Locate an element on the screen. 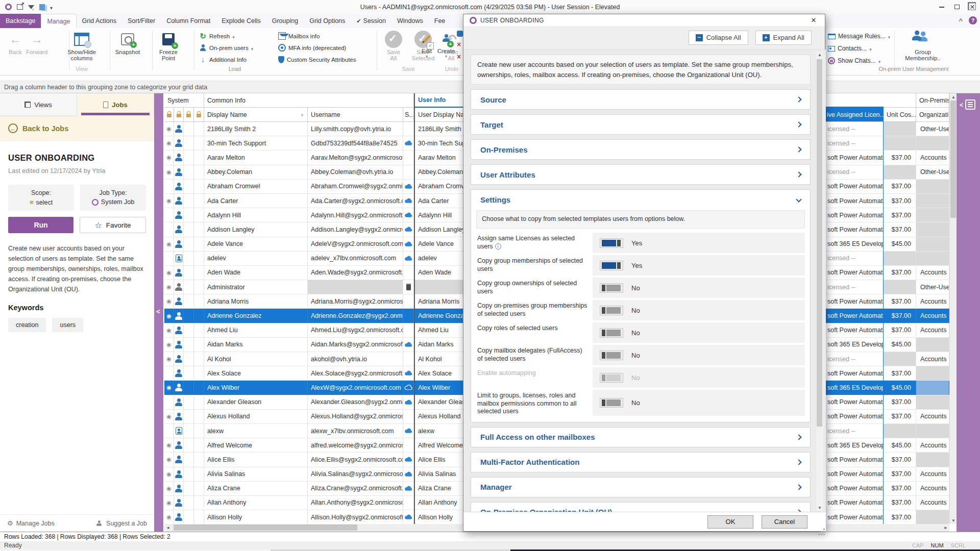  display-name-cell: Adele Vance is located at coordinates (256, 244).